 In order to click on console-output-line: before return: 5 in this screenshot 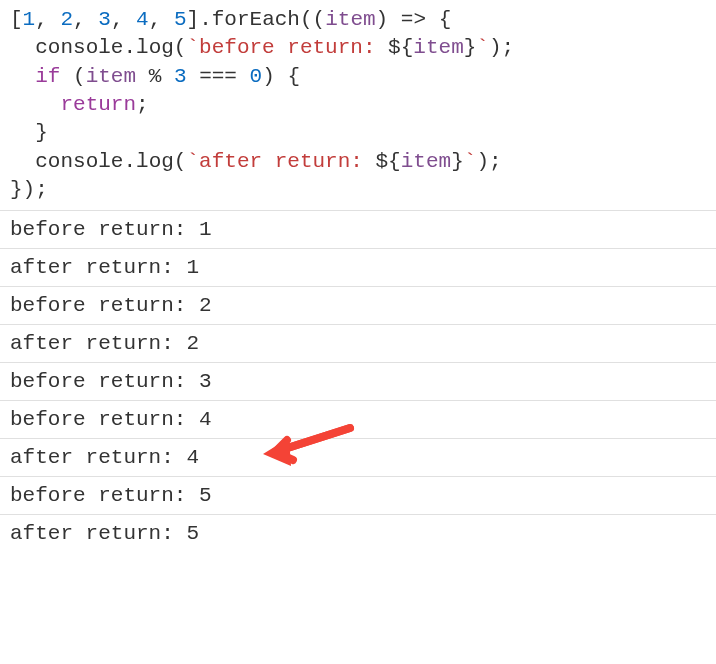, I will do `click(358, 495)`.